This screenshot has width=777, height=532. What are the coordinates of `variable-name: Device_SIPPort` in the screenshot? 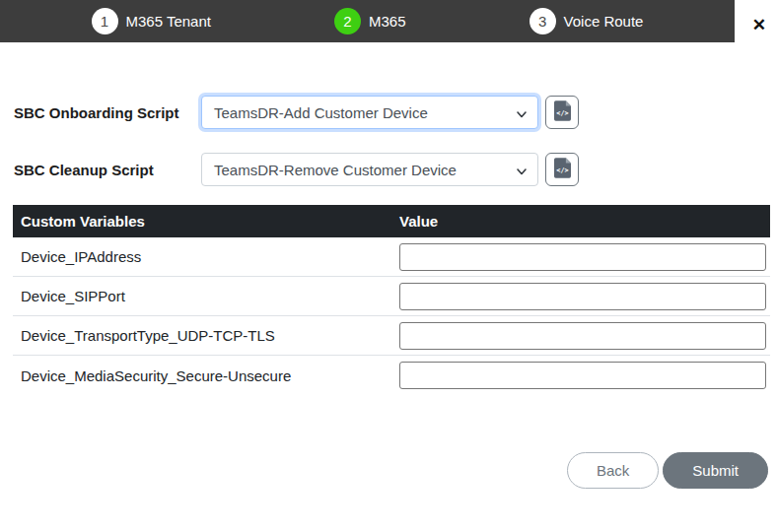 It's located at (206, 296).